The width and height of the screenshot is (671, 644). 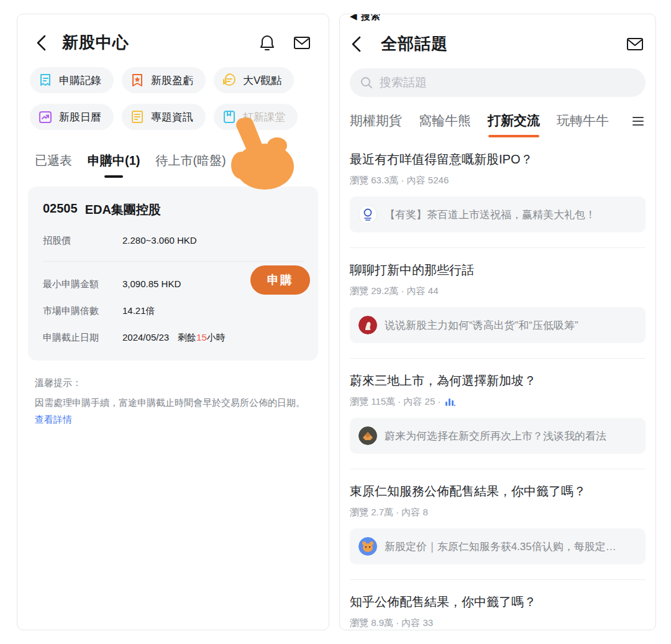 What do you see at coordinates (72, 80) in the screenshot?
I see `chip-subscription-records: 申購記錄` at bounding box center [72, 80].